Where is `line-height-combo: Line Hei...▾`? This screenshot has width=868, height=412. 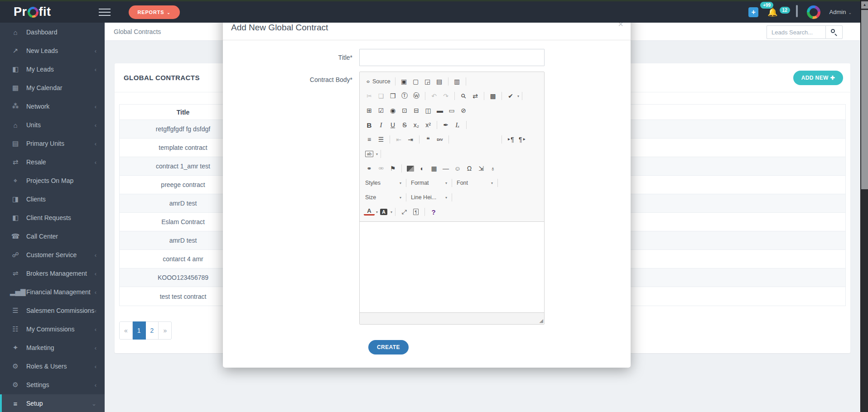
line-height-combo: Line Hei...▾ is located at coordinates (429, 197).